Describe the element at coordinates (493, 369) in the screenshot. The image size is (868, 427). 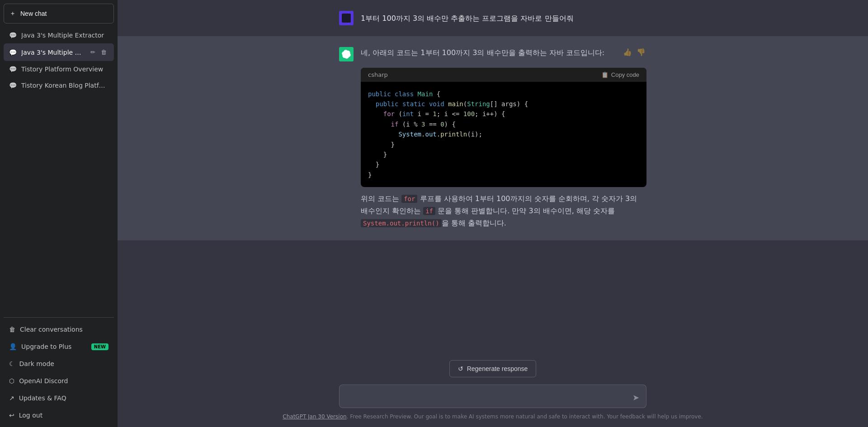
I see `regenerate-button: ↺ Regenerate response` at that location.